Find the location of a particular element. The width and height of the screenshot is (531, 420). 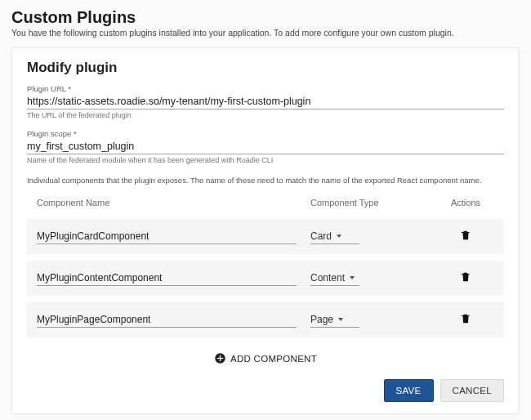

add-component-label: ADD COMPONENT is located at coordinates (274, 359).